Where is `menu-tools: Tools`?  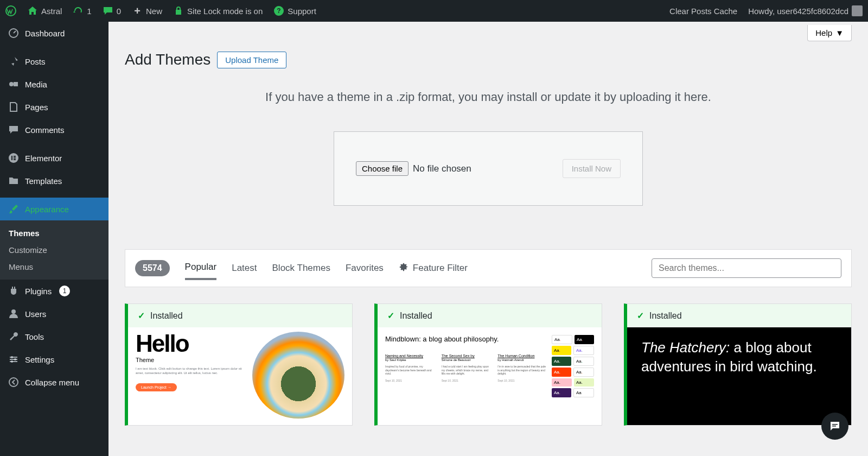
menu-tools: Tools is located at coordinates (54, 337).